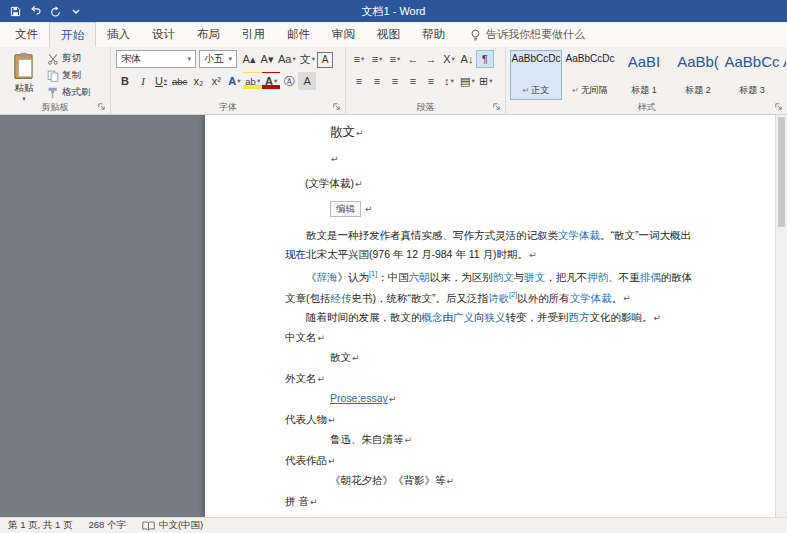 This screenshot has height=533, width=787. What do you see at coordinates (76, 12) in the screenshot?
I see `qat-customize-button` at bounding box center [76, 12].